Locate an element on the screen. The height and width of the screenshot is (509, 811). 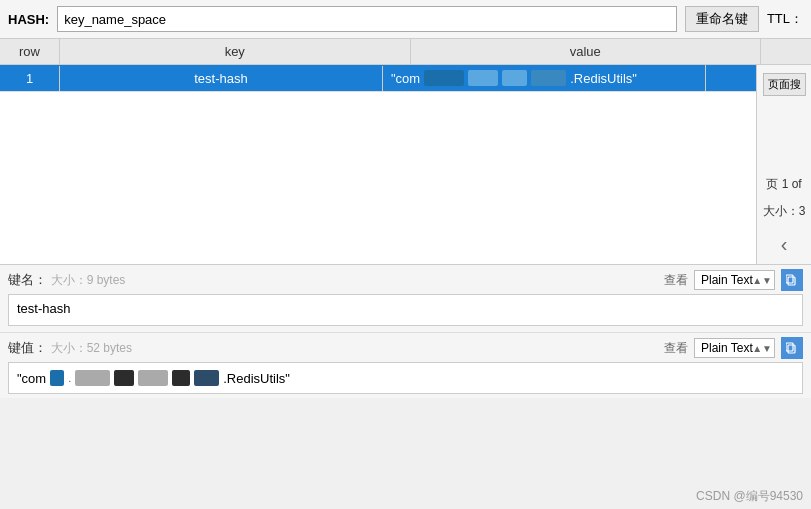
copy-icon is located at coordinates (792, 280).